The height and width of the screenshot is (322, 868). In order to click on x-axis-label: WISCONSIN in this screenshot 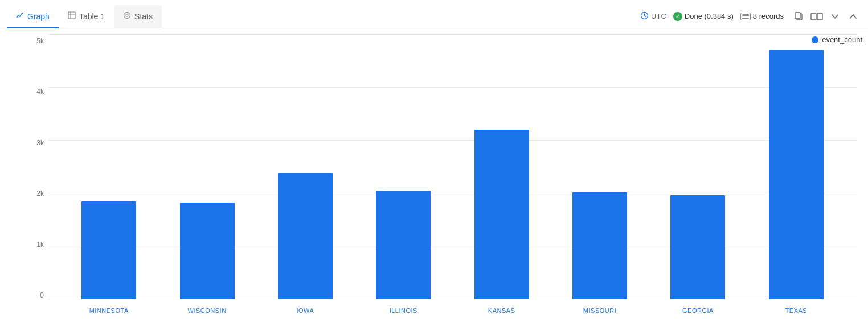, I will do `click(207, 311)`.